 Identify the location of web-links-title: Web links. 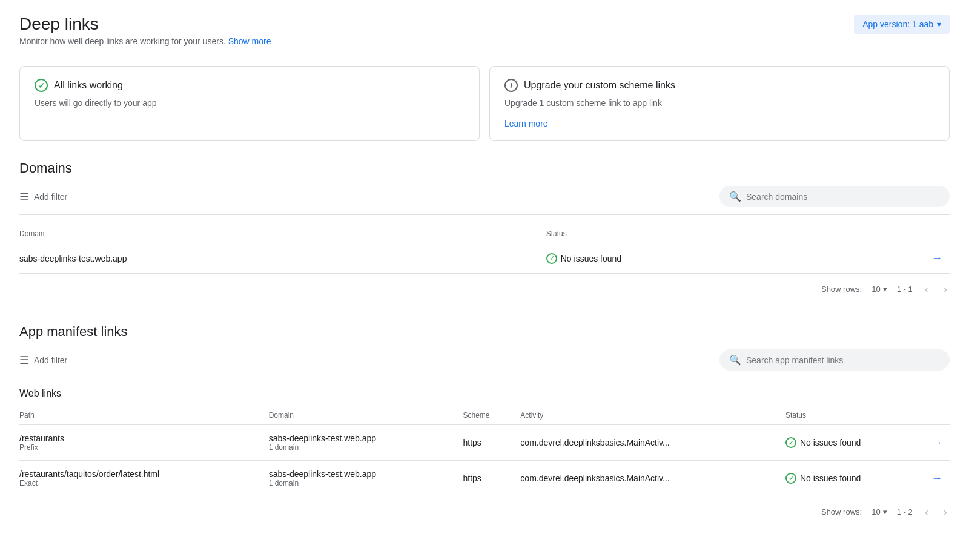
(484, 394).